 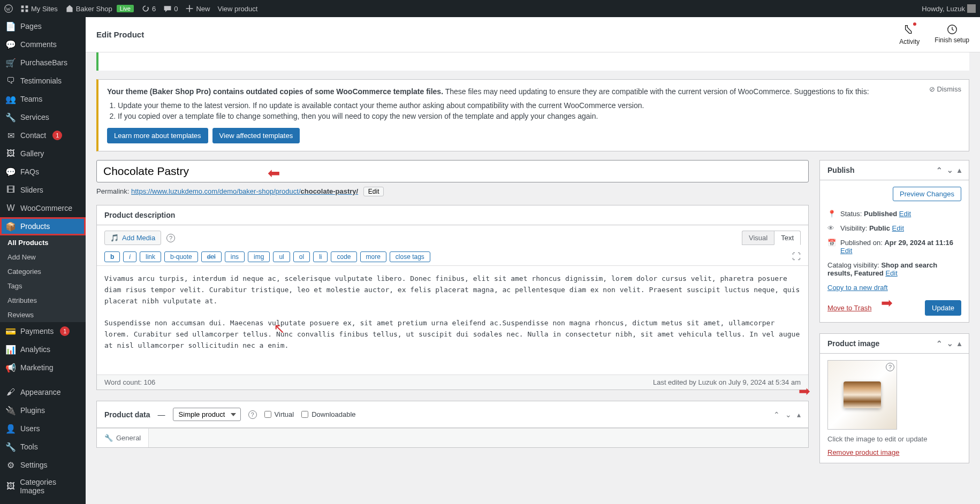 What do you see at coordinates (943, 308) in the screenshot?
I see `update-button: Update` at bounding box center [943, 308].